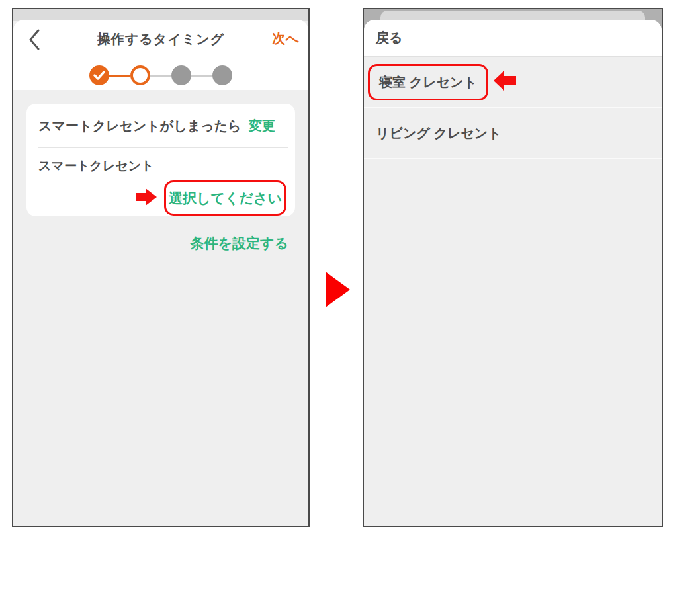 Image resolution: width=700 pixels, height=599 pixels. Describe the element at coordinates (161, 161) in the screenshot. I see `device-type-label: スマートクレセント` at that location.